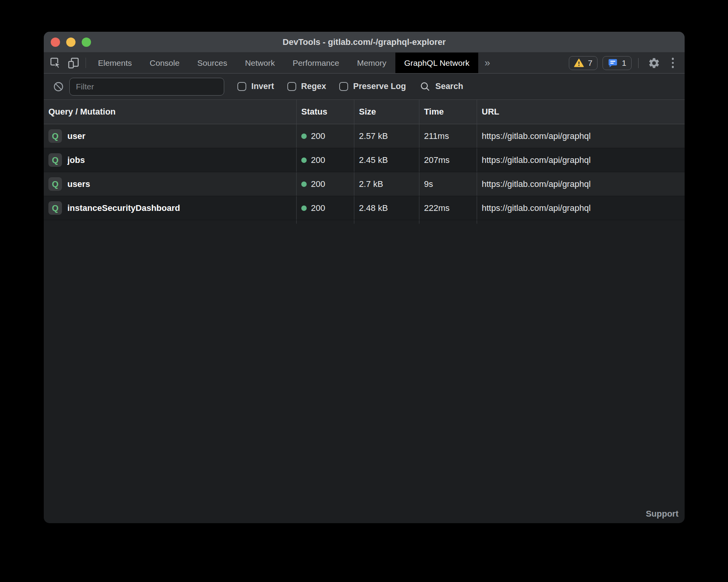  I want to click on time-cell: 9s, so click(448, 184).